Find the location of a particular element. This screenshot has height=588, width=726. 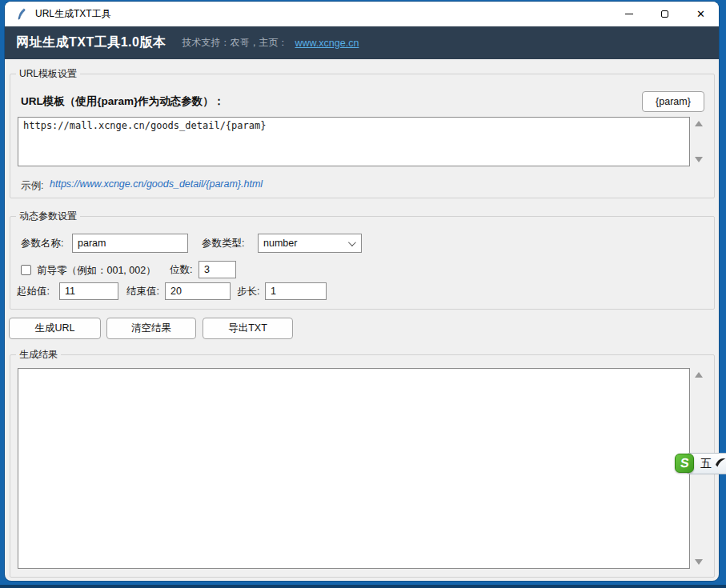

ime-mode-label: 五 is located at coordinates (706, 464).